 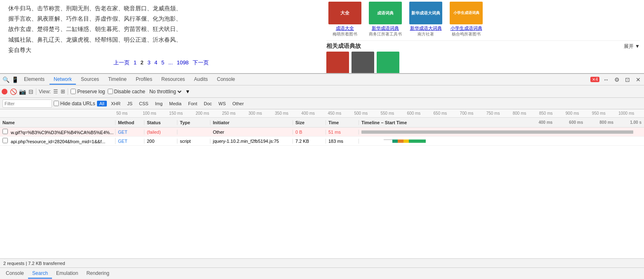 I want to click on grid-view-icon: ⊞, so click(x=63, y=92).